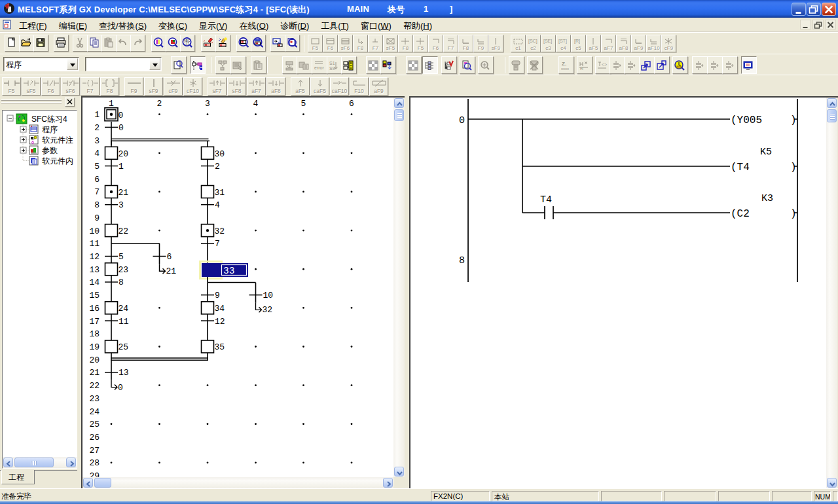 The image size is (838, 504). Describe the element at coordinates (319, 68) in the screenshot. I see `svg-text: error` at that location.